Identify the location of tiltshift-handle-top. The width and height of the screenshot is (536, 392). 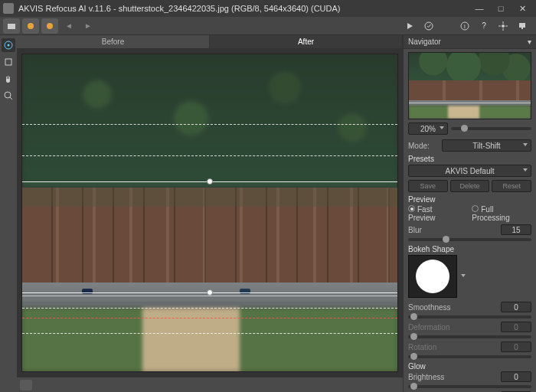
(210, 181).